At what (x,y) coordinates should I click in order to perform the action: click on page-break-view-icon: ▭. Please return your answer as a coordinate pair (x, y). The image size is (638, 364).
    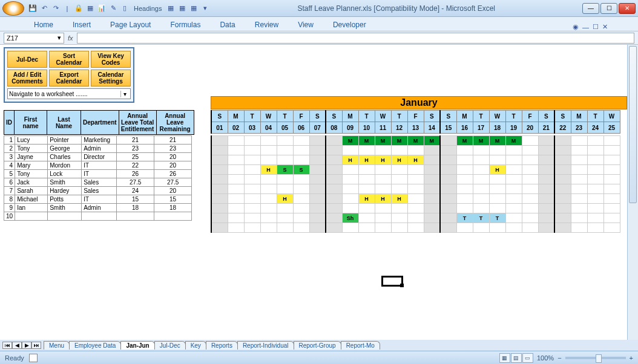
    Looking at the image, I should click on (528, 358).